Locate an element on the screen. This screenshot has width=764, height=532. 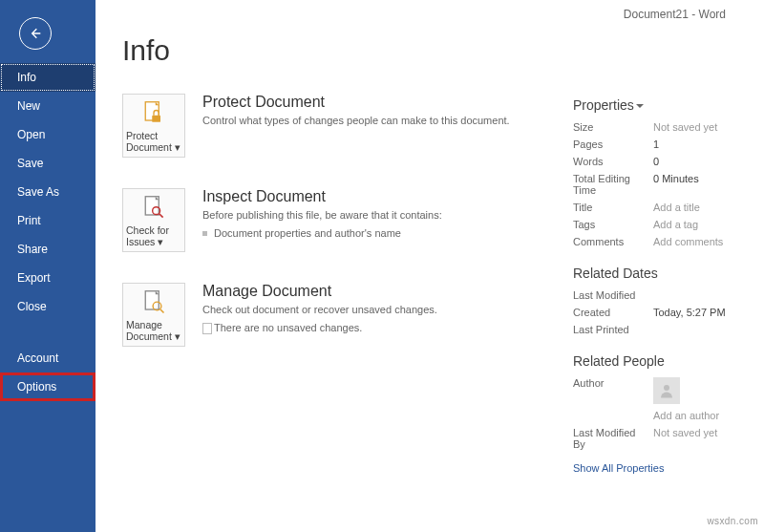
page-title: Info is located at coordinates (338, 51).